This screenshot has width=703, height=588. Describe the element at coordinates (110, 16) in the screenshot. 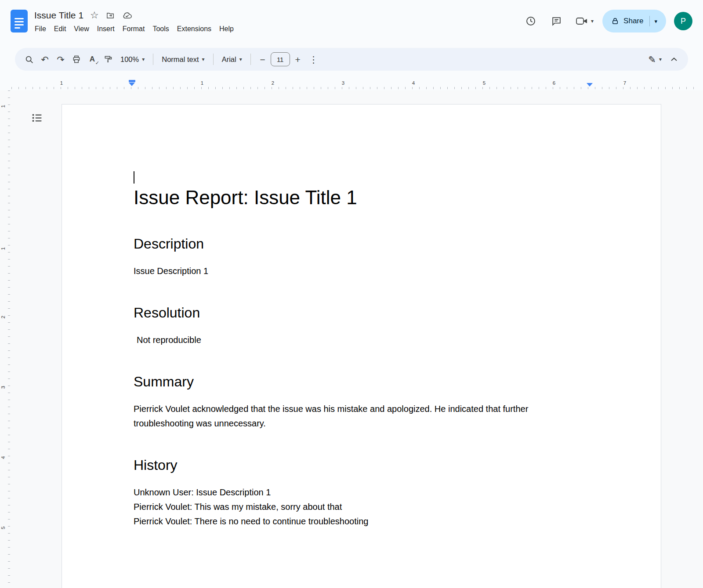

I see `move-folder-icon` at that location.